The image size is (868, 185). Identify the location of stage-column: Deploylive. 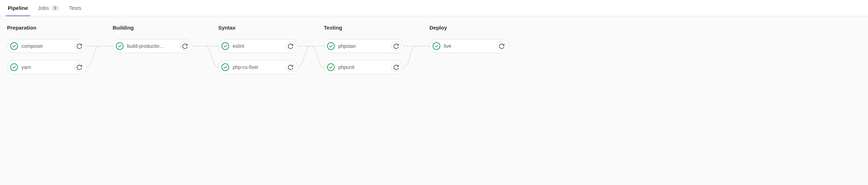
(469, 49).